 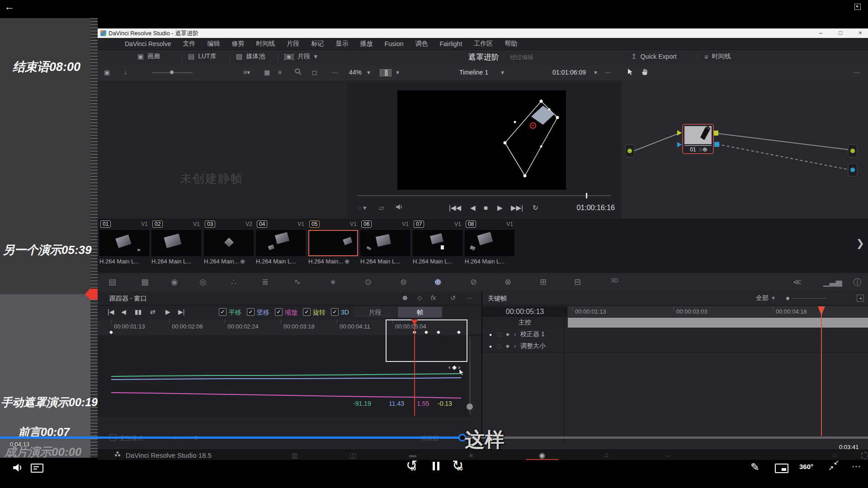 I want to click on 3d-checkbox: ✓, so click(x=335, y=312).